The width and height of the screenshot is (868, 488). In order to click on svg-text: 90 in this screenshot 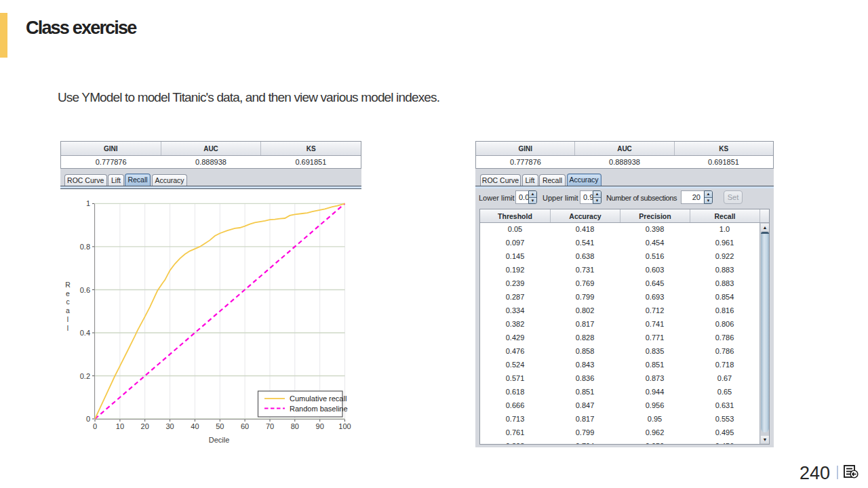, I will do `click(320, 426)`.